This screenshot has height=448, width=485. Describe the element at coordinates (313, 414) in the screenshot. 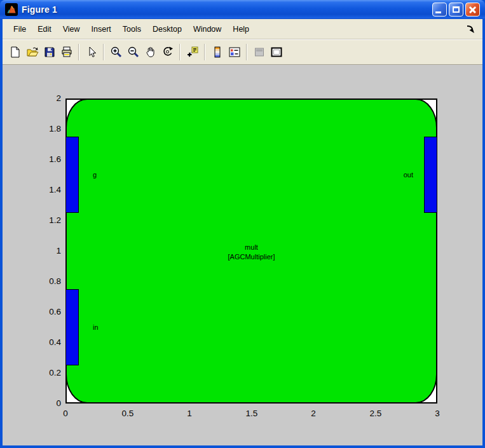

I see `x-tick-label: 2` at that location.